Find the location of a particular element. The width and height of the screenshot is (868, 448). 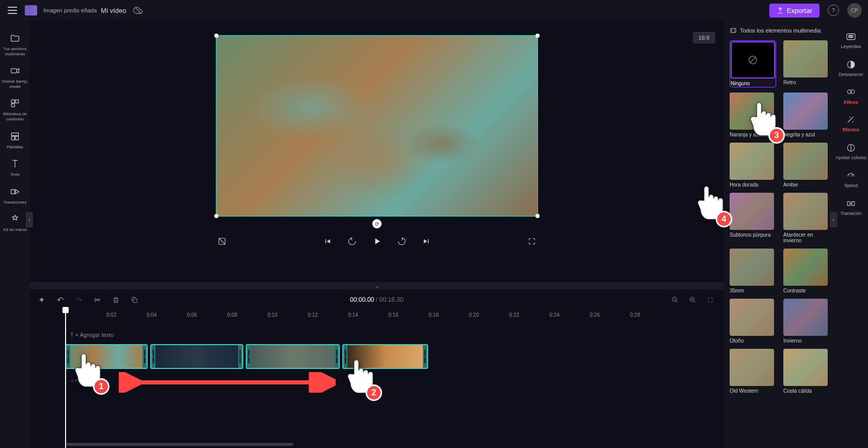

filter-item-retro: Retro is located at coordinates (806, 64).